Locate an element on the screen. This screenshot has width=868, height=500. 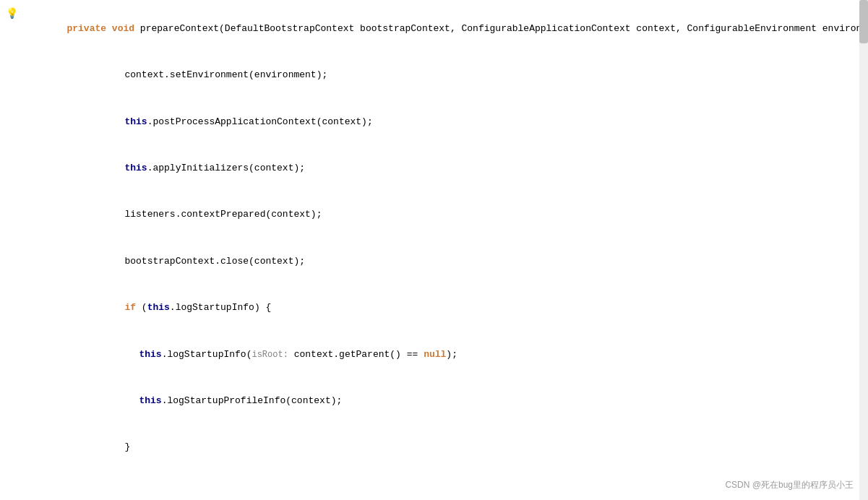
scrollbar is located at coordinates (864, 250).